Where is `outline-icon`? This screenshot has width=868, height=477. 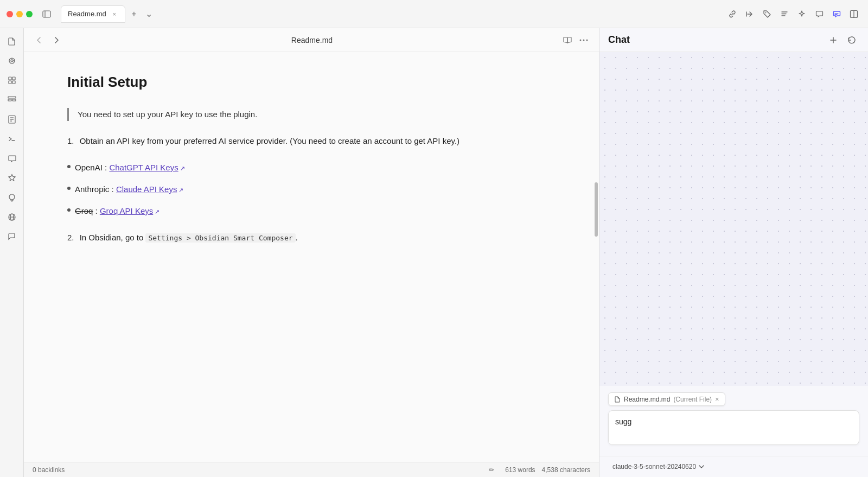 outline-icon is located at coordinates (784, 14).